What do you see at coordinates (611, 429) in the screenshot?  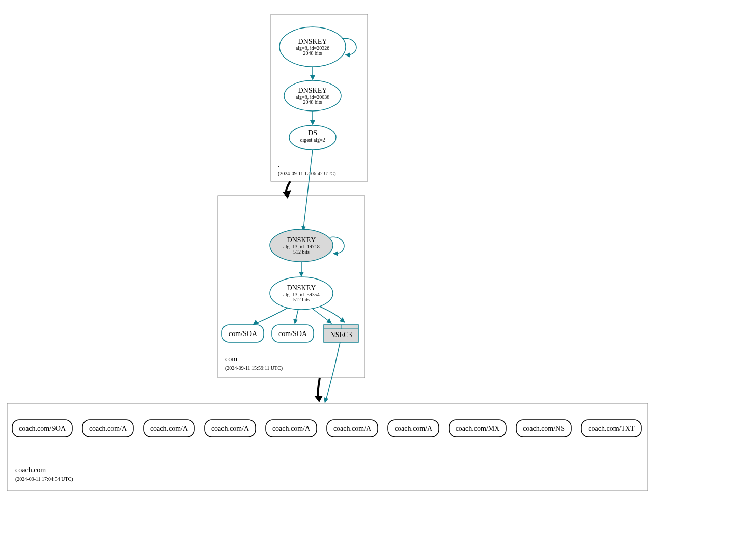 I see `svg-text: coach.com/TXT` at bounding box center [611, 429].